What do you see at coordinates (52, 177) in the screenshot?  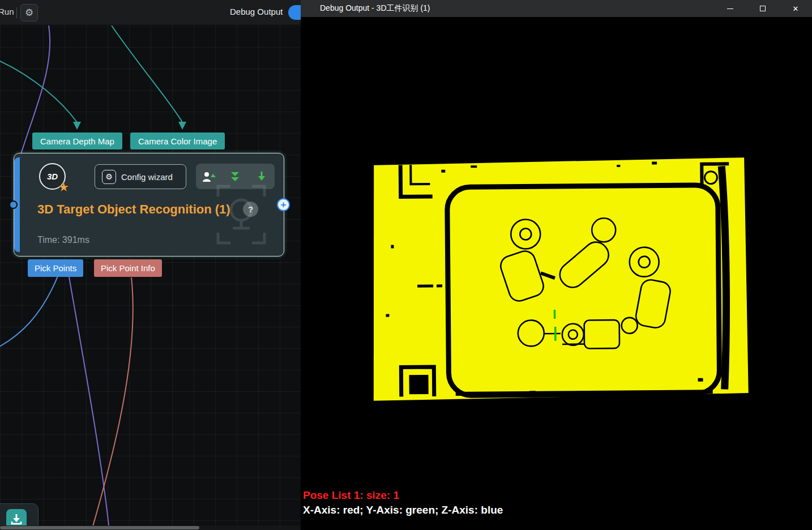 I see `node-3d-icon-label: 3D` at bounding box center [52, 177].